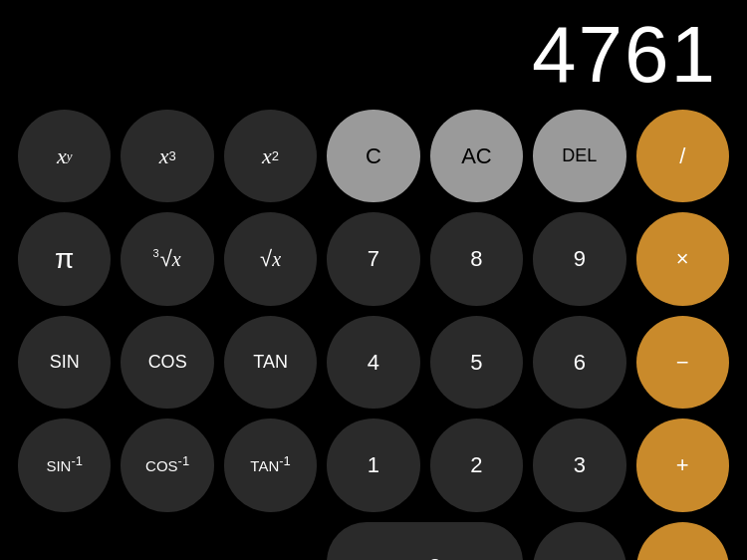 Image resolution: width=747 pixels, height=560 pixels. I want to click on cube-root-button: 3√x, so click(167, 259).